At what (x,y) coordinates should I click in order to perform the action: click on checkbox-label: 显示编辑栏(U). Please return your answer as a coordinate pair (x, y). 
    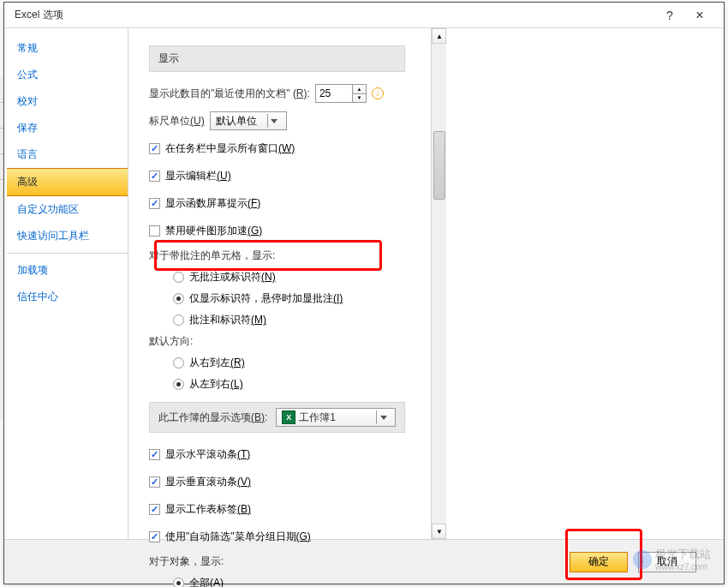
    Looking at the image, I should click on (199, 177).